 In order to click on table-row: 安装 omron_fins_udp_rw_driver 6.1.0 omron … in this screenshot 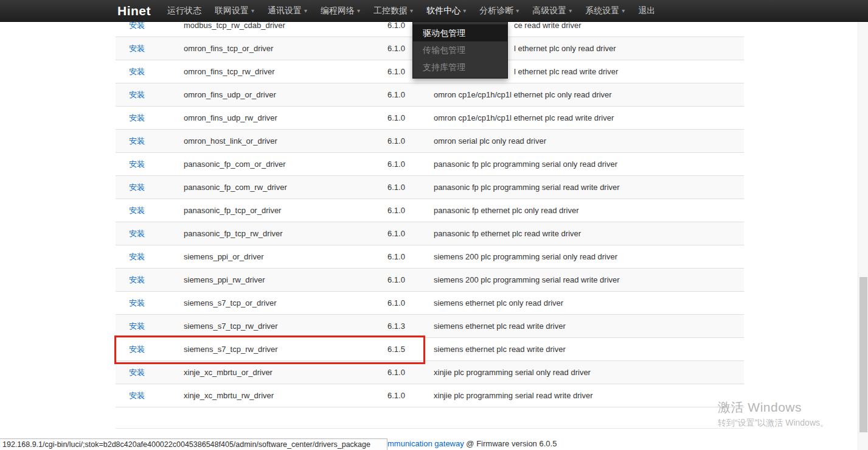, I will do `click(429, 118)`.